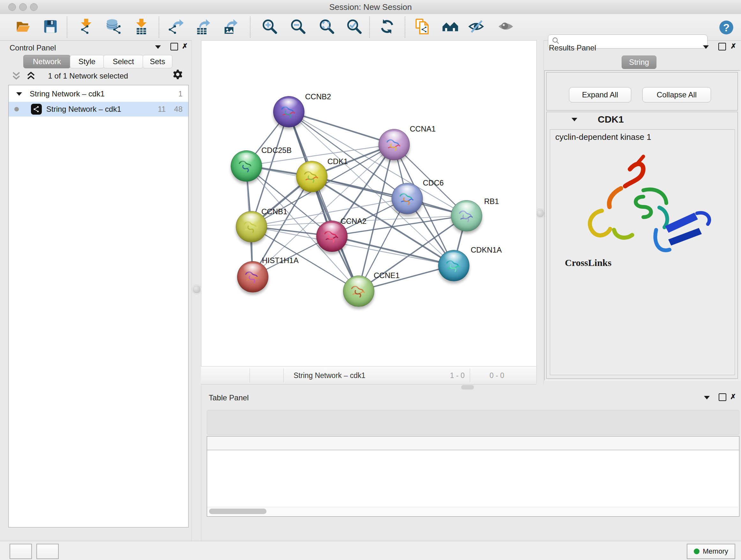  Describe the element at coordinates (247, 166) in the screenshot. I see `node-CDC25B` at that location.